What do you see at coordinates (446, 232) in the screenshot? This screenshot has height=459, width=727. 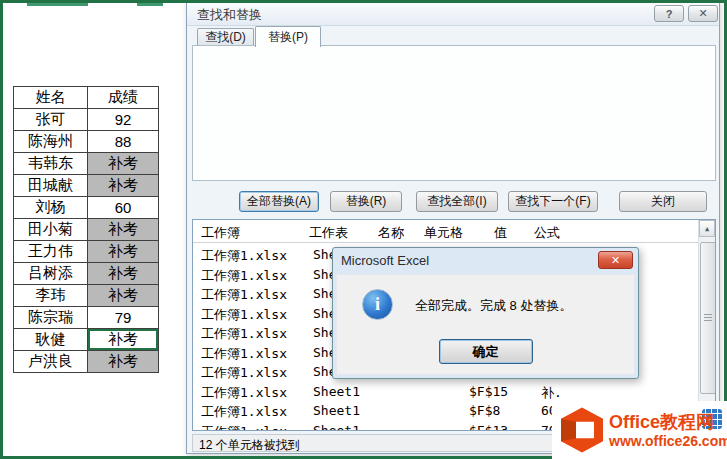 I see `results-header: 工作簿 工作表 名称 单元格 值 公式` at bounding box center [446, 232].